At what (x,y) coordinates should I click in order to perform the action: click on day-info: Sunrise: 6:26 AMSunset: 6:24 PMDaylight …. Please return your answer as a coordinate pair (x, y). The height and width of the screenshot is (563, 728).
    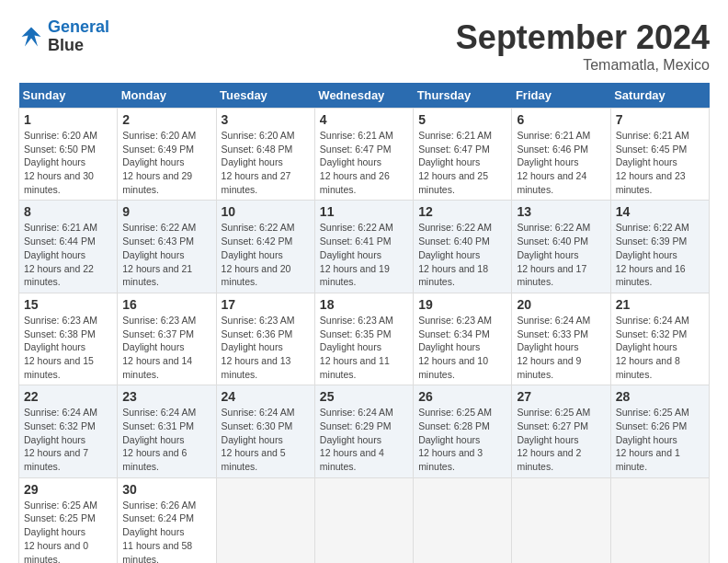
    Looking at the image, I should click on (166, 531).